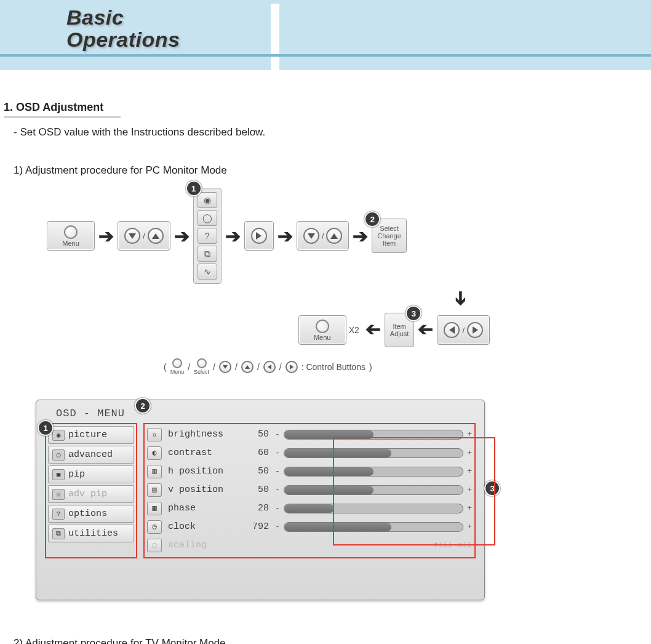 This screenshot has height=644, width=651. What do you see at coordinates (463, 330) in the screenshot?
I see `left-right-button: /` at bounding box center [463, 330].